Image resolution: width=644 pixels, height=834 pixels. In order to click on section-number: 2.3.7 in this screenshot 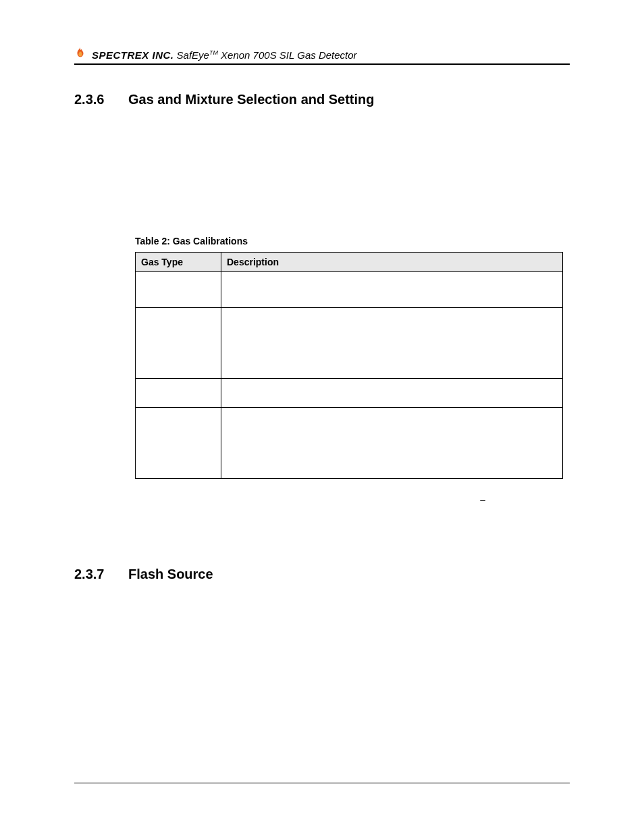, I will do `click(101, 574)`.